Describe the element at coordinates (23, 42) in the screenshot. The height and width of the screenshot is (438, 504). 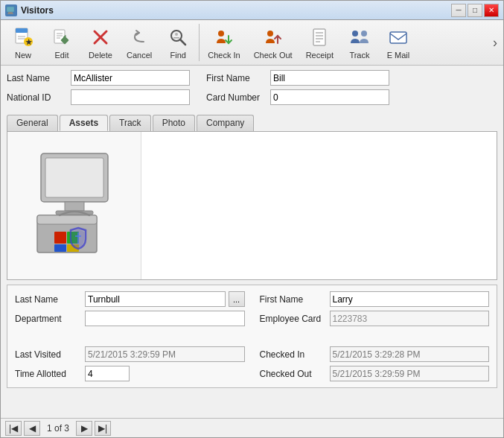
I see `new-button: ★ New` at that location.